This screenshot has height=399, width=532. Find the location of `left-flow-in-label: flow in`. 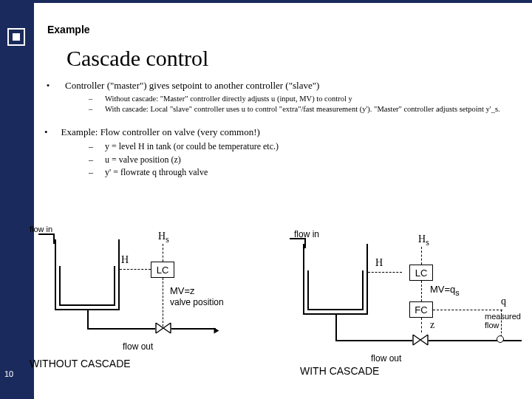

left-flow-in-label: flow in is located at coordinates (41, 229).